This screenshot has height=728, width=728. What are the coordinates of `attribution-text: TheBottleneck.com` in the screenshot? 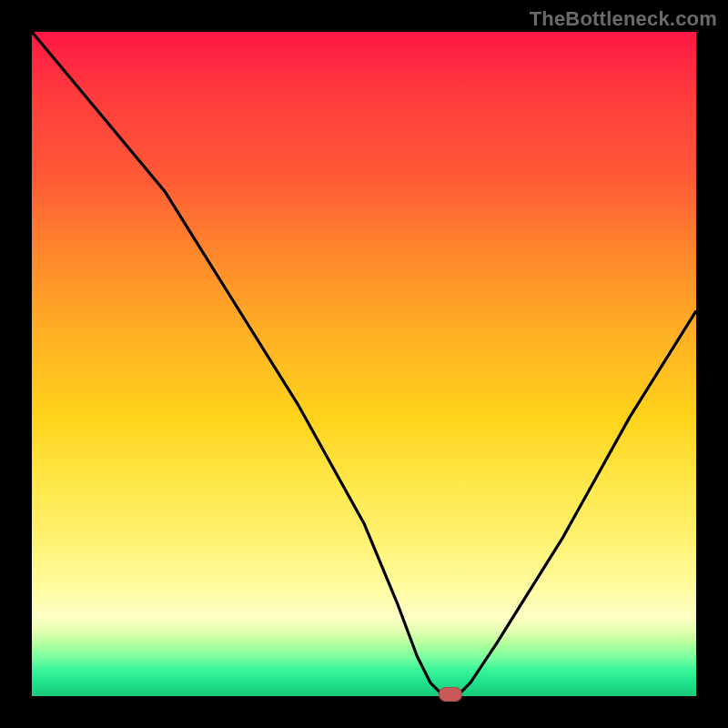 It's located at (623, 19).